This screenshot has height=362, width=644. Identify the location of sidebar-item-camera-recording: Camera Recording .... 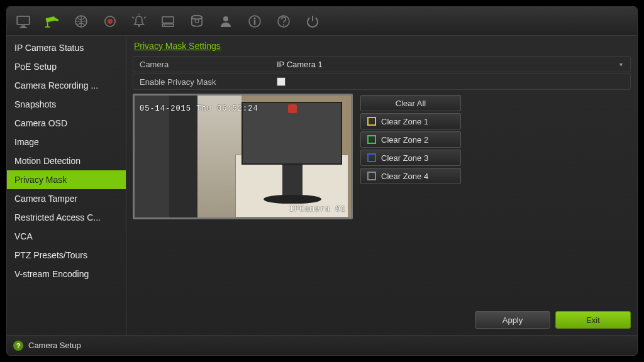
(67, 85).